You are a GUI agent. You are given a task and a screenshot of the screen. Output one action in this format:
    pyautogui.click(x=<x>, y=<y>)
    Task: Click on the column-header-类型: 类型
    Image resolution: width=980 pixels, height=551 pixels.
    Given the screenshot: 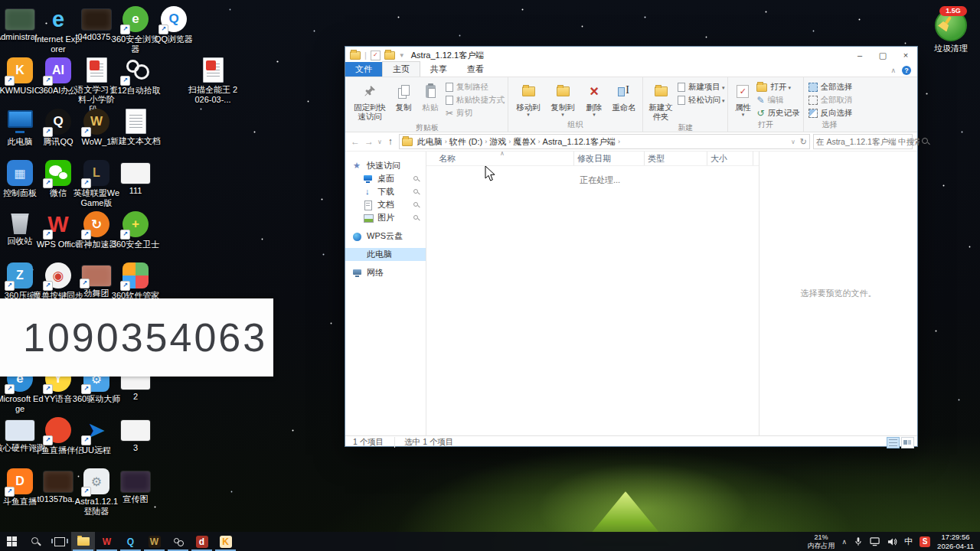 What is the action you would take?
    pyautogui.click(x=676, y=158)
    